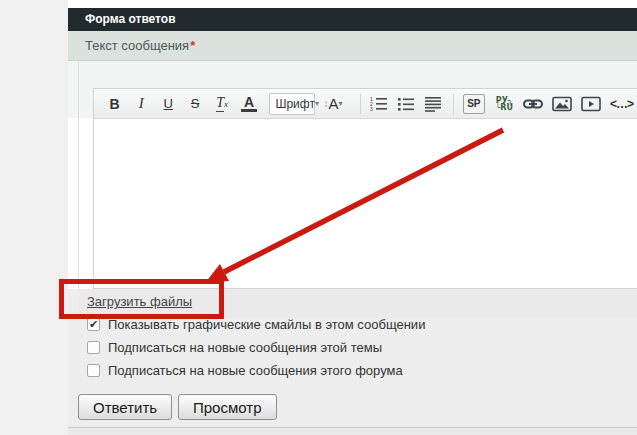  What do you see at coordinates (234, 348) in the screenshot?
I see `option-subscribe-topic: Подписаться на новые сообщения этой темы` at bounding box center [234, 348].